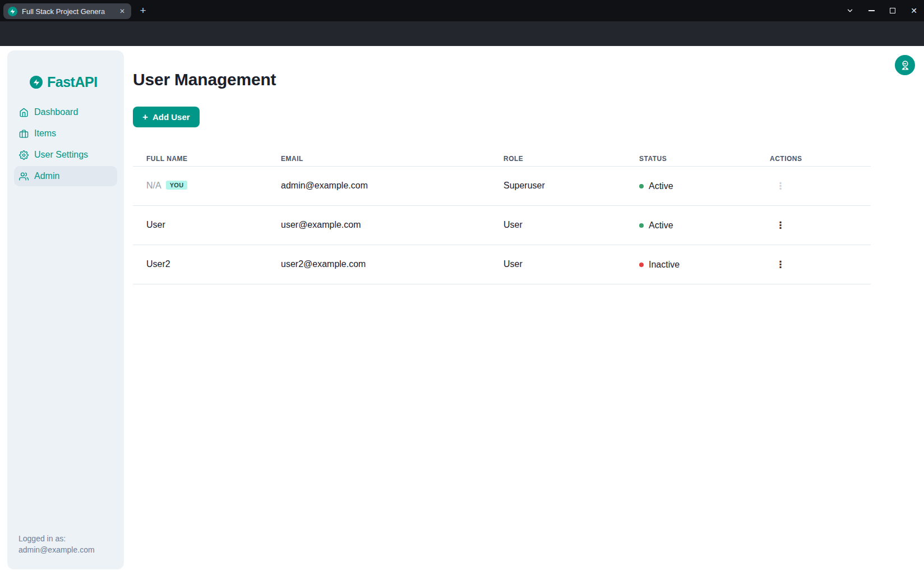 The width and height of the screenshot is (924, 575). Describe the element at coordinates (177, 185) in the screenshot. I see `you-badge: YOU` at that location.